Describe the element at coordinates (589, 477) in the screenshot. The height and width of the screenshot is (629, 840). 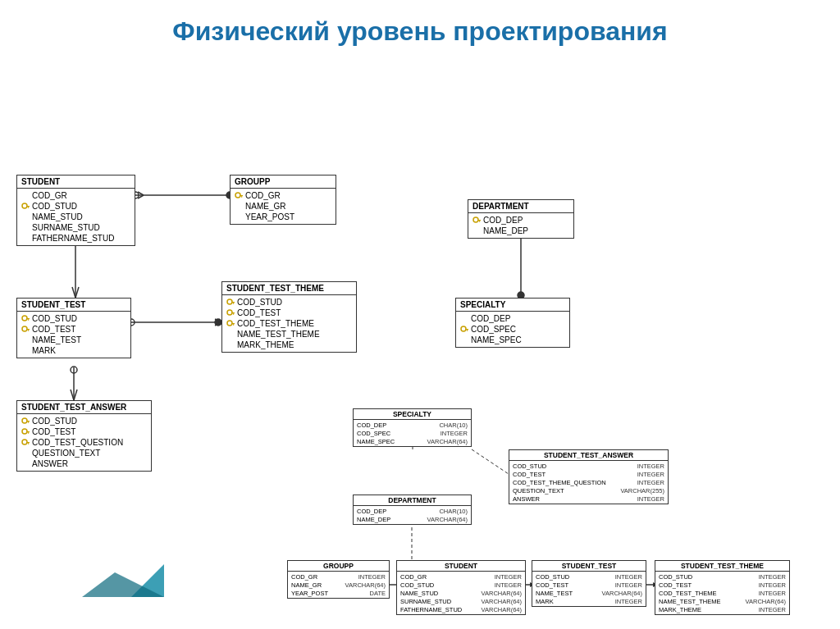
I see `phys-table-sta: STUDENT_TEST_ANSWER COD_STUDINTEGER COD_…` at that location.